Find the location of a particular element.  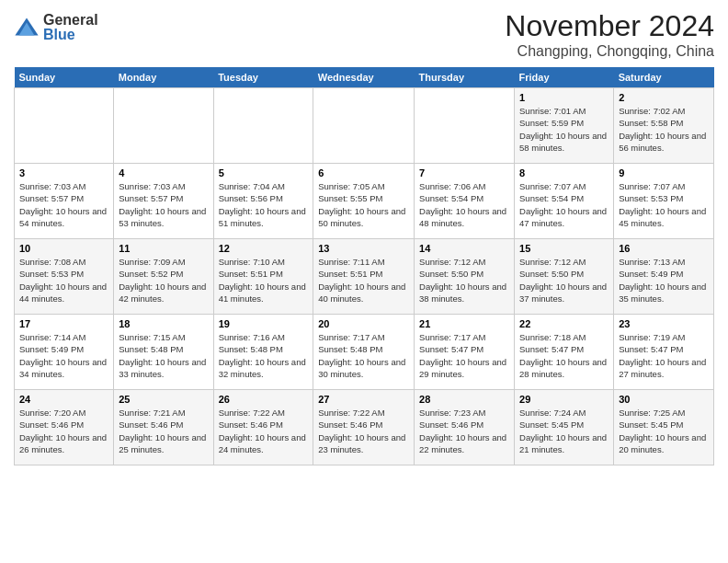

day-info: Sunrise: 7:04 AMSunset: 5:56 PMDaylight:… is located at coordinates (264, 204).